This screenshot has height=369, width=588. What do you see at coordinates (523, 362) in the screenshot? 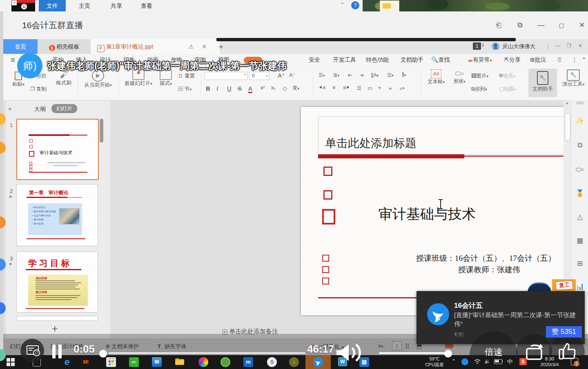
I see `sogou-tray-icon: S` at bounding box center [523, 362].